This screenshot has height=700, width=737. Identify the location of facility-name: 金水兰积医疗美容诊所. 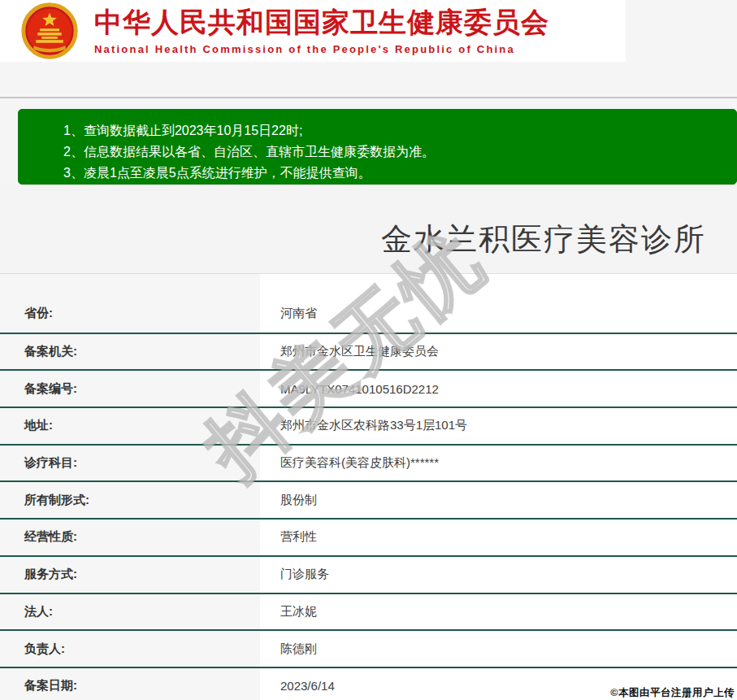
(544, 239).